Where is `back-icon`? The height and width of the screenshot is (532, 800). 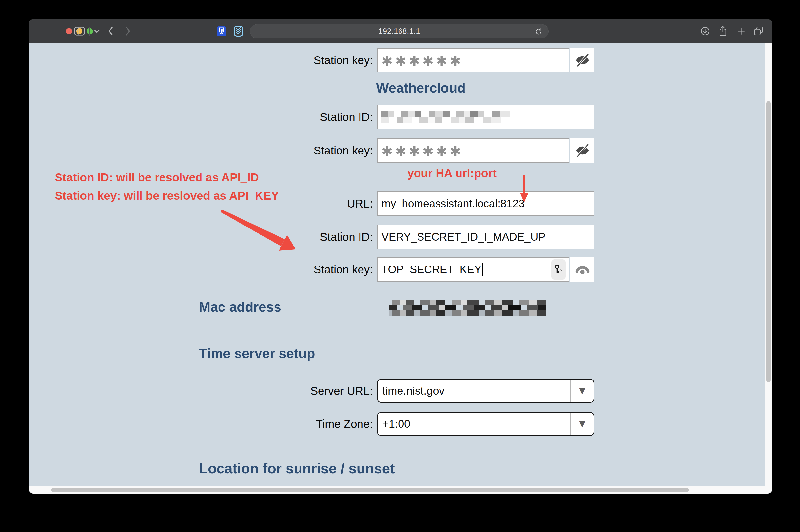
back-icon is located at coordinates (111, 31).